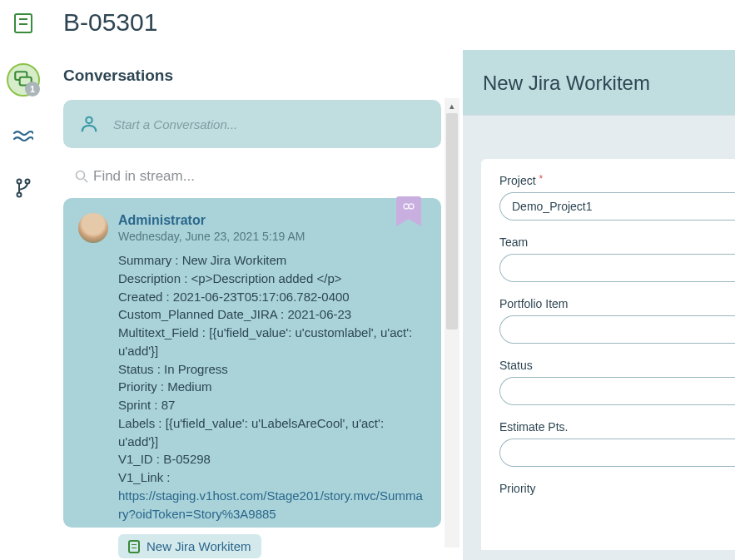  Describe the element at coordinates (272, 369) in the screenshot. I see `body-line: Status : In Progress` at that location.